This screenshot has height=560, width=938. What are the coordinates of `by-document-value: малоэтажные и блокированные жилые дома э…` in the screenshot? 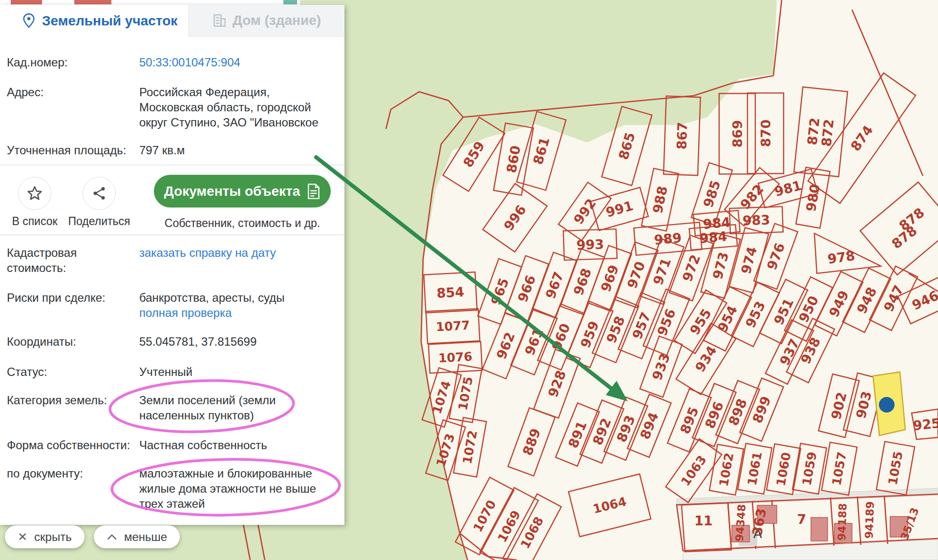 It's located at (239, 488).